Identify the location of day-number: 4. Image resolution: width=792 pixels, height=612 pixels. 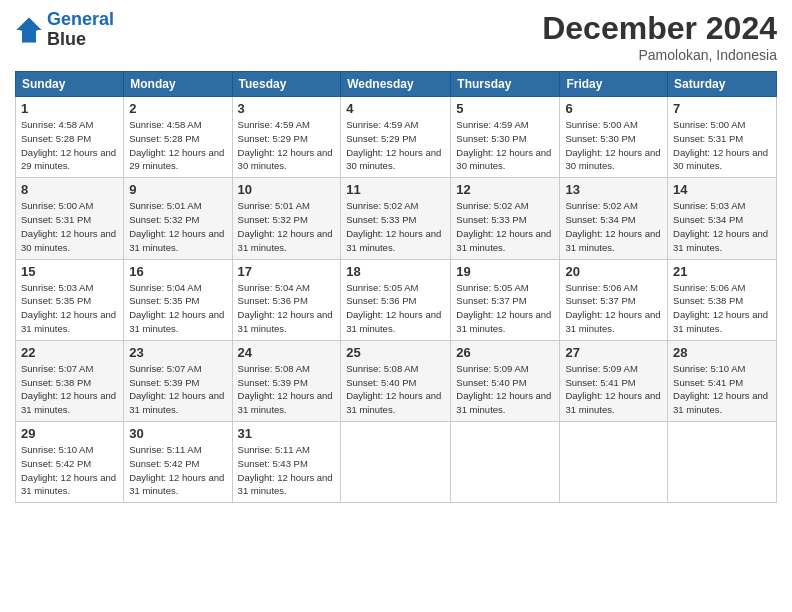
(396, 108).